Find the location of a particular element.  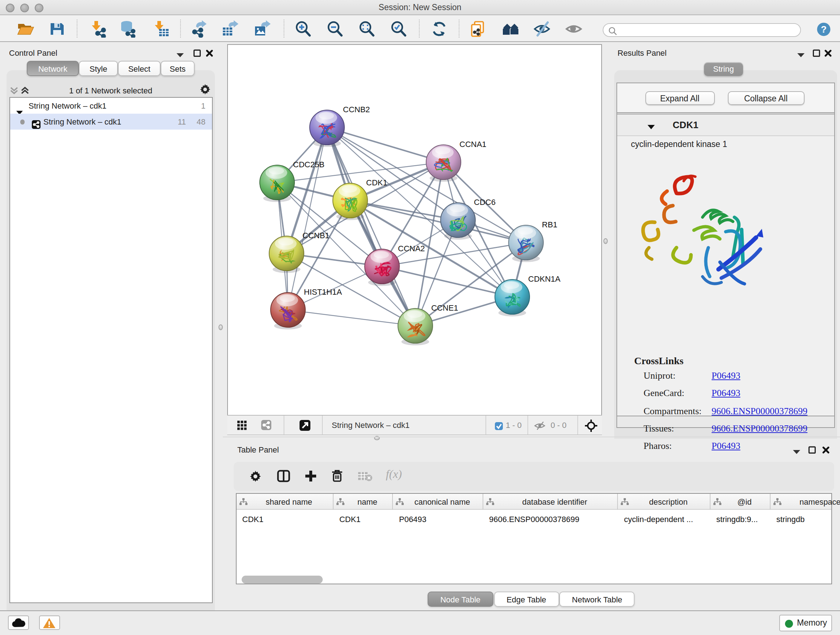

table-panel-maximize-icon is located at coordinates (812, 451).